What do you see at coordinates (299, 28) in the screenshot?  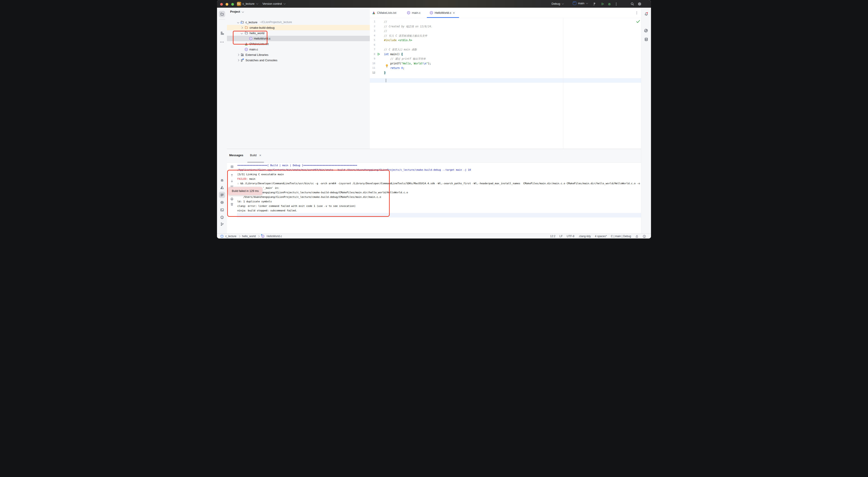 I see `tree-row-cmake-build-debug: cmake-build-debug` at bounding box center [299, 28].